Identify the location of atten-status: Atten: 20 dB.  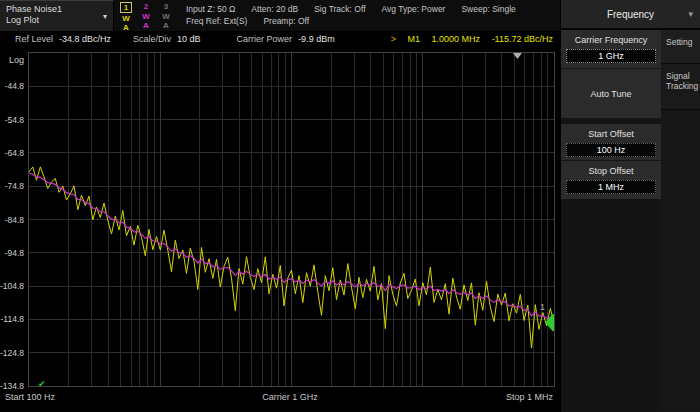
(274, 9).